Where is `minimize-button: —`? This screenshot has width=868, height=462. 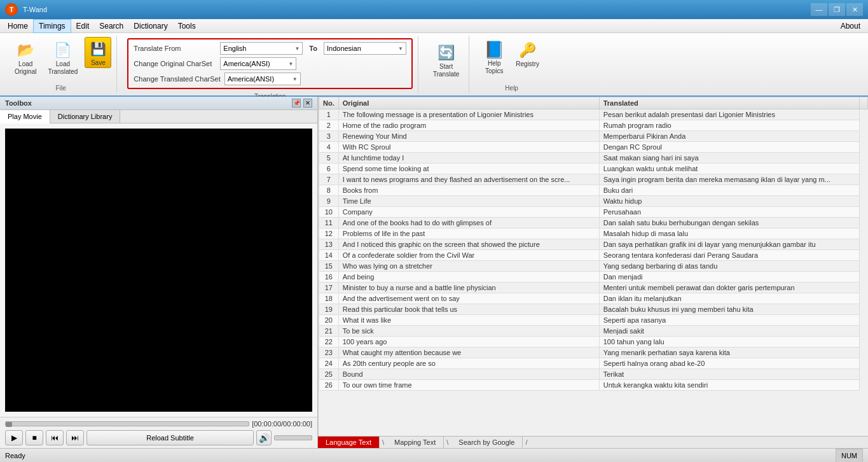
minimize-button: — is located at coordinates (819, 10).